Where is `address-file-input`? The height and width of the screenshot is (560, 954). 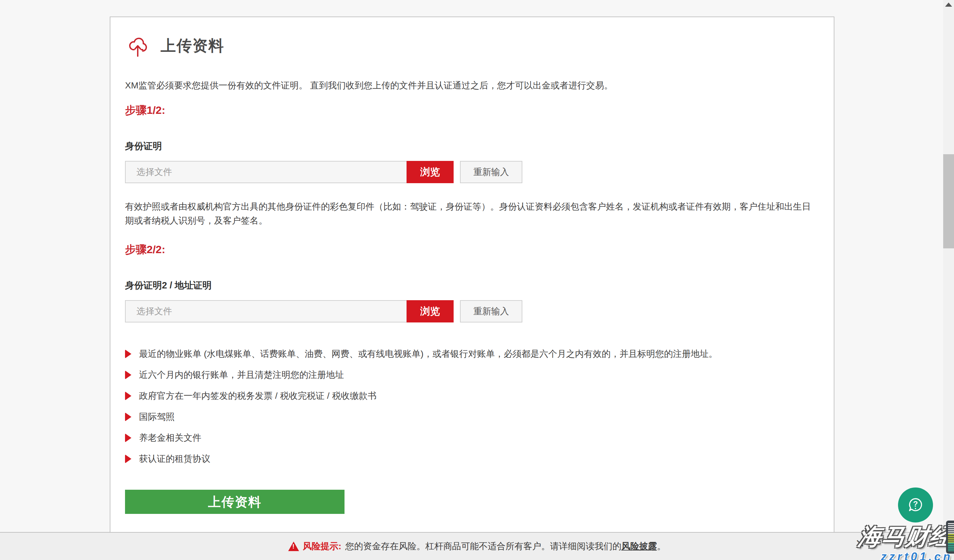
address-file-input is located at coordinates (266, 311).